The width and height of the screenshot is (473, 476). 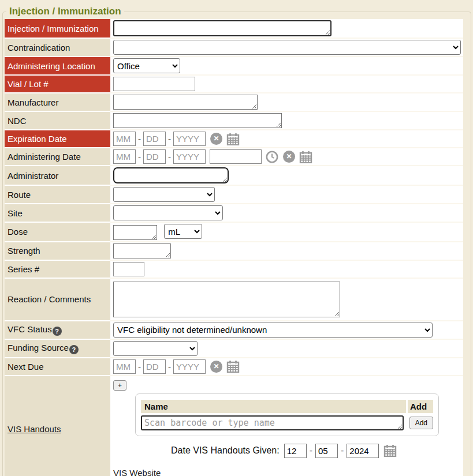 I want to click on vis-date-year-input, so click(x=363, y=451).